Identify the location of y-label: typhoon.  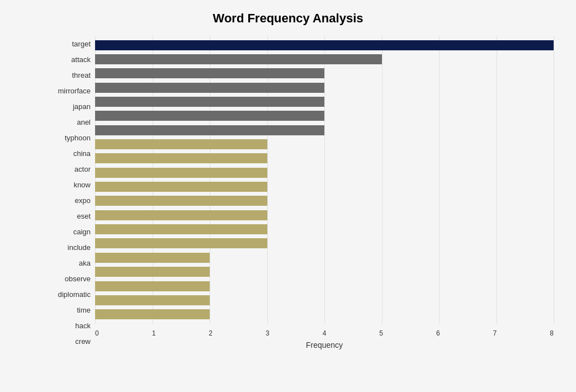
(78, 138).